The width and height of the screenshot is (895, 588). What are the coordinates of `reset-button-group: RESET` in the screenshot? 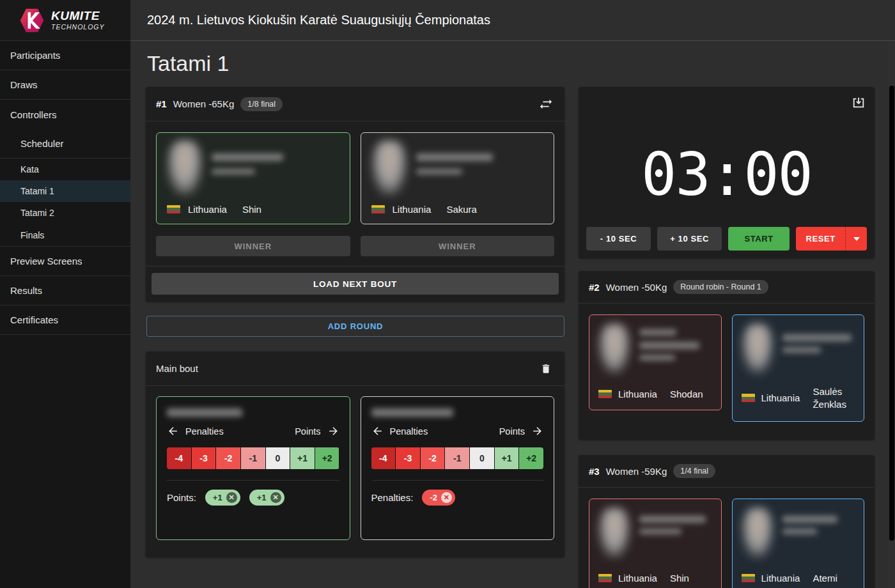 It's located at (831, 239).